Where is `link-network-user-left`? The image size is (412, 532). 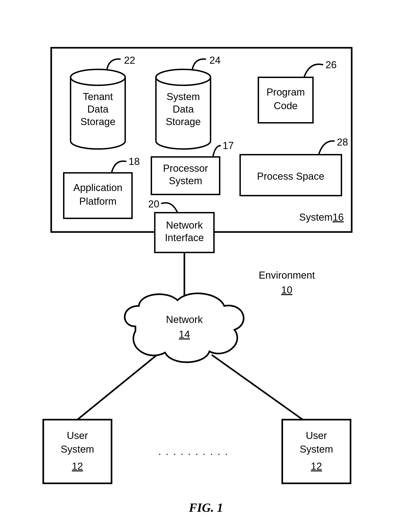
link-network-user-left is located at coordinates (117, 387).